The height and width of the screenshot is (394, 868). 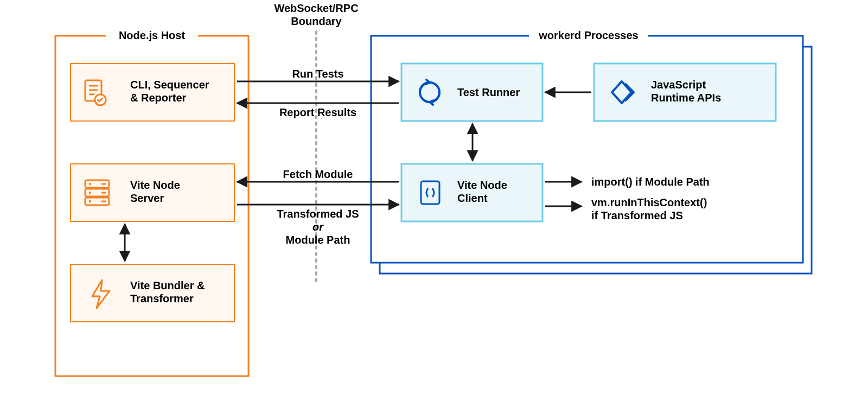 I want to click on bundler-box: Vite Bundler & Transformer, so click(x=152, y=293).